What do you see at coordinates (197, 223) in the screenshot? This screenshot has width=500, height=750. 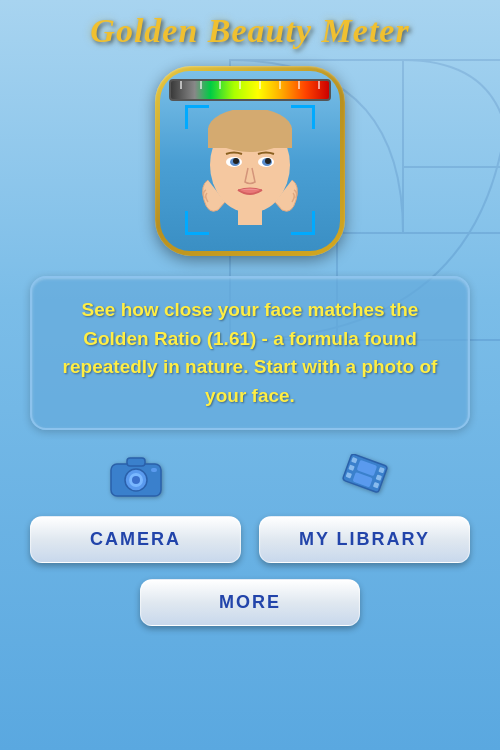 I see `corner-bracket-bl` at bounding box center [197, 223].